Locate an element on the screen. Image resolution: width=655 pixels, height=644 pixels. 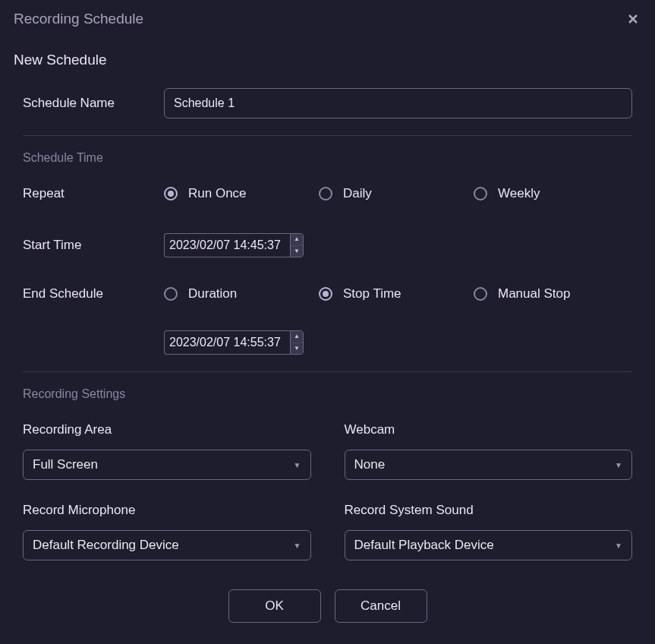
webcam-select: None ▼ is located at coordinates (489, 465).